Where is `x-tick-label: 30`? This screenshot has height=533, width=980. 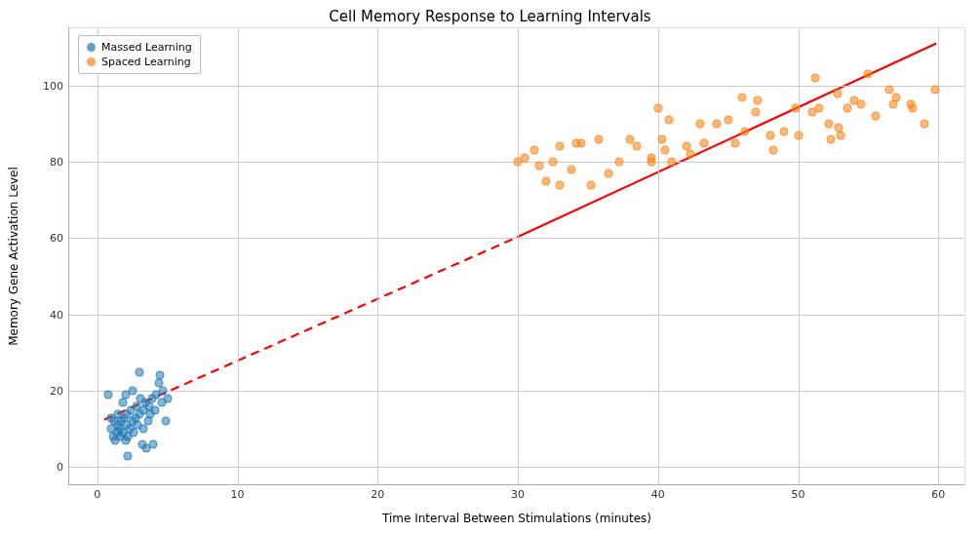
x-tick-label: 30 is located at coordinates (518, 493).